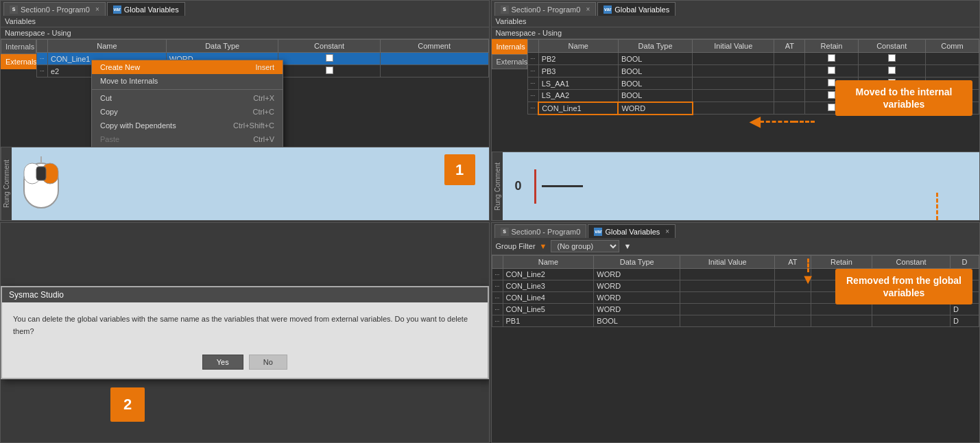  What do you see at coordinates (128, 405) in the screenshot?
I see `step-badge-2: 2` at bounding box center [128, 405].